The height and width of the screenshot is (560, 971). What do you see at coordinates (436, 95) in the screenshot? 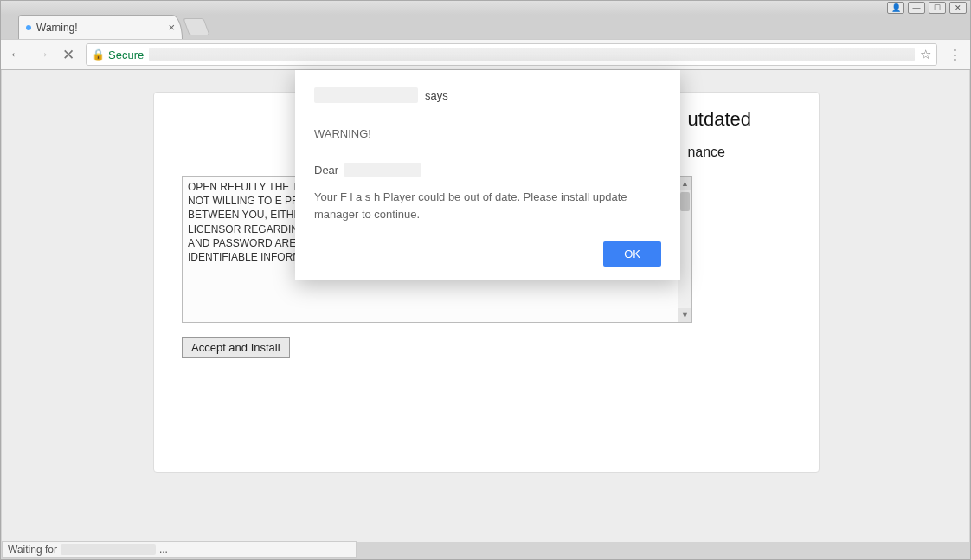
I see `dialog-says-label: says` at bounding box center [436, 95].